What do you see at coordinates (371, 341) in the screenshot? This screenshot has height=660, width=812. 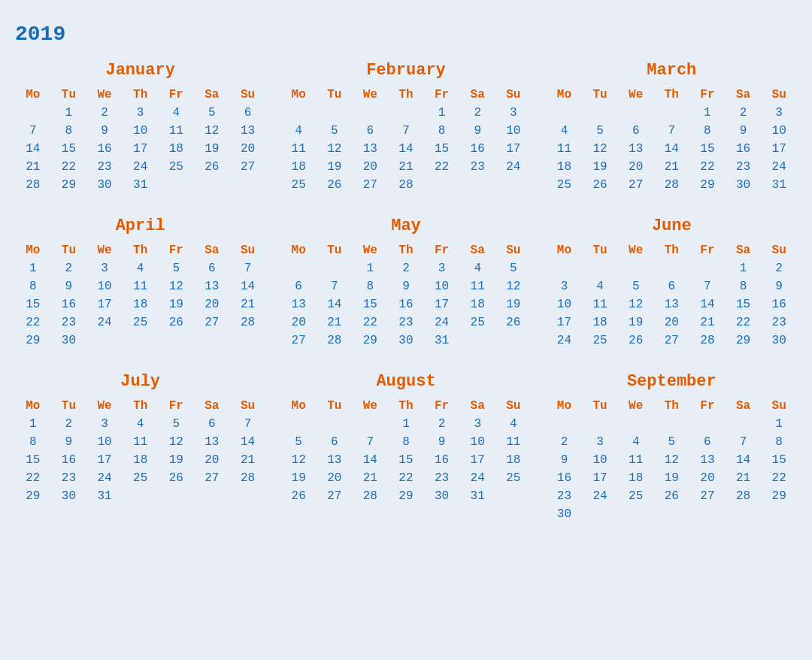 I see `day-cell: 29` at bounding box center [371, 341].